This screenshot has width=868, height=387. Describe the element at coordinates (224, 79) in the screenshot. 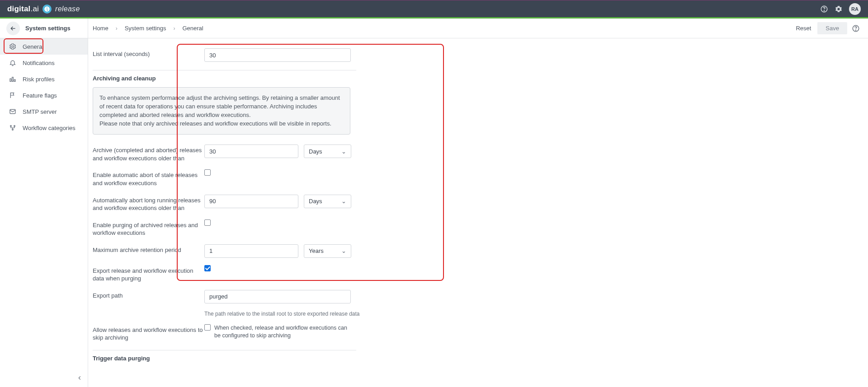

I see `section-archiving: Archiving and cleanup` at that location.